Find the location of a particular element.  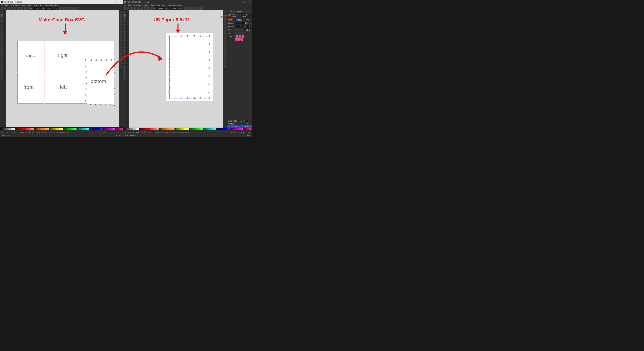

menu-edit: Edit is located at coordinates (7, 5).